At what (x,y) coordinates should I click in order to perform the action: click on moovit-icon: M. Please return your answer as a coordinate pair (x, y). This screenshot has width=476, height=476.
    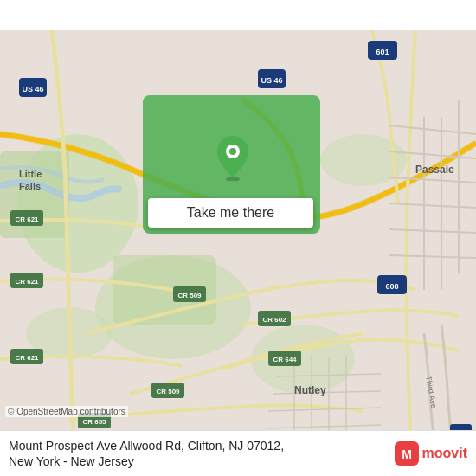
    Looking at the image, I should click on (407, 453).